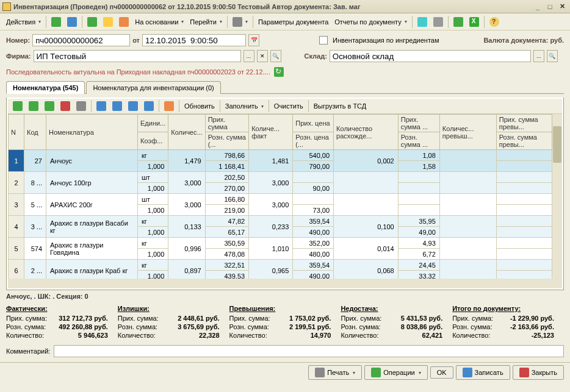 The image size is (570, 392). I want to click on help-icon, so click(494, 22).